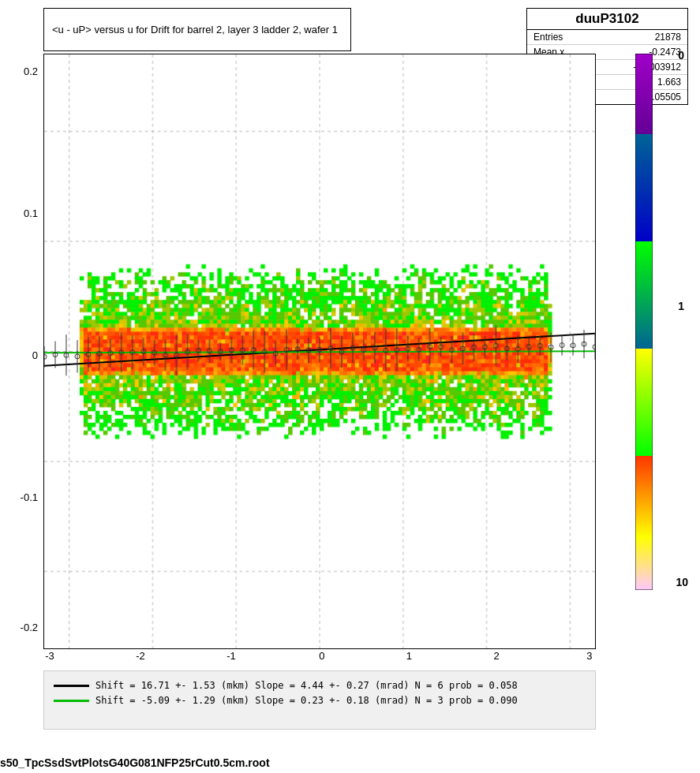 This screenshot has width=700, height=773. Describe the element at coordinates (644, 322) in the screenshot. I see `color-scale-bar` at that location.